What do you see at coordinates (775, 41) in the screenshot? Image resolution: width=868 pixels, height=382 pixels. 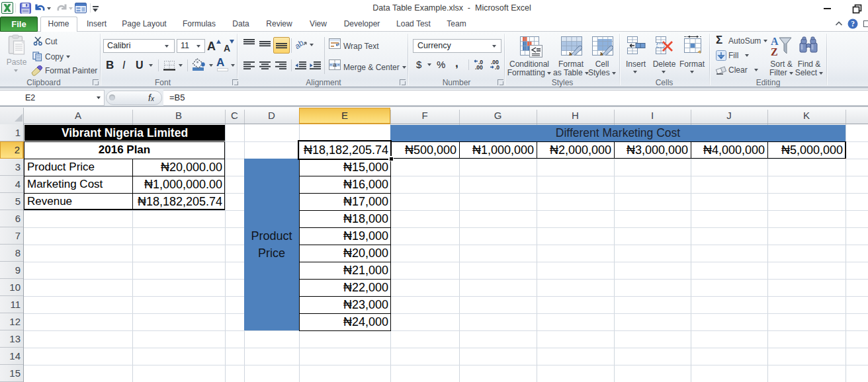 I see `svg-text: A` at bounding box center [775, 41].